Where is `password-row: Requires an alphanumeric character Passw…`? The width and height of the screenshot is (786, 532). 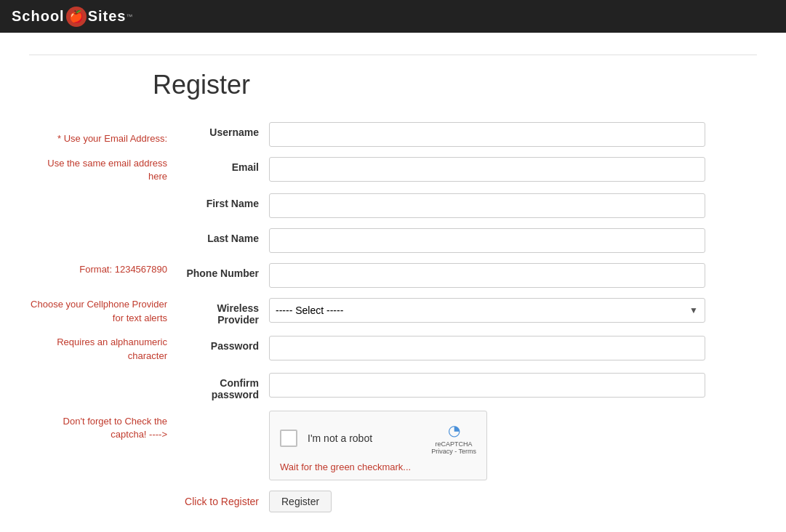
password-row: Requires an alphanumeric character Passw… is located at coordinates (393, 349).